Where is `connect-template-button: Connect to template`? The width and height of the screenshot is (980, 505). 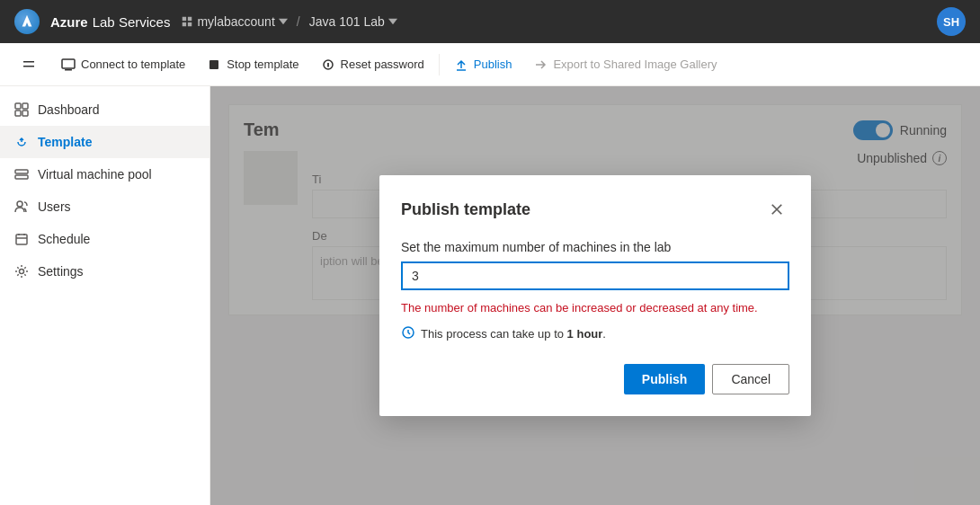
connect-template-button: Connect to template is located at coordinates (123, 65).